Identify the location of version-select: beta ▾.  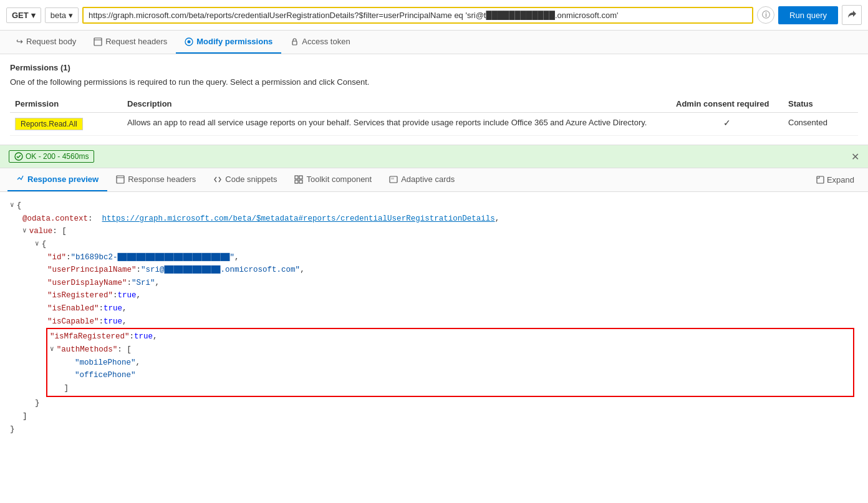
(62, 15).